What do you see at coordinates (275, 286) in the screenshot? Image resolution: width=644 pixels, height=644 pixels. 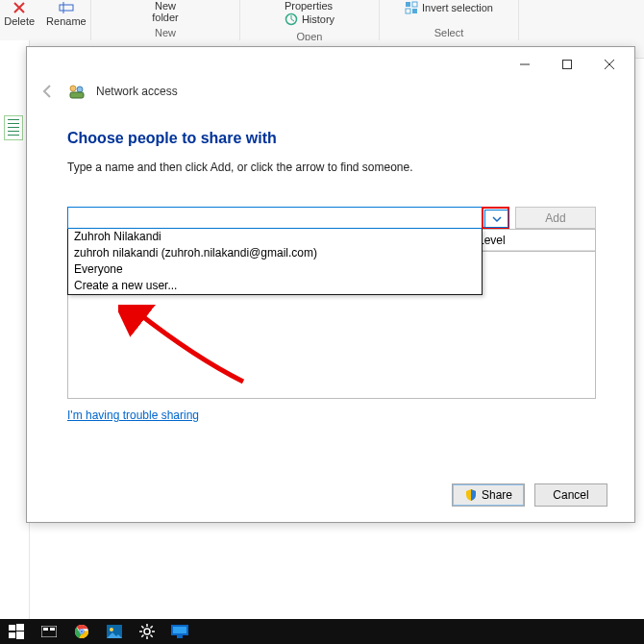 I see `dropdown-item-create-user: Create a new user...` at bounding box center [275, 286].